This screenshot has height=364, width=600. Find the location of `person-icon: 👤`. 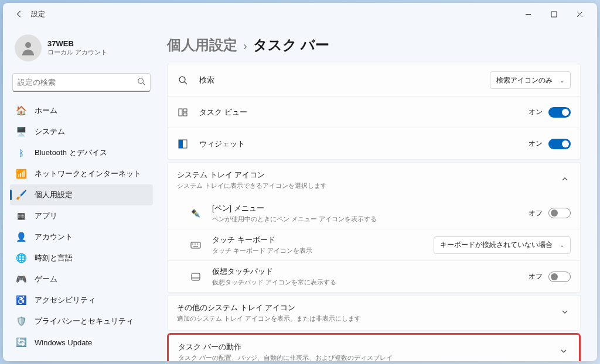

person-icon: 👤 is located at coordinates (21, 237).